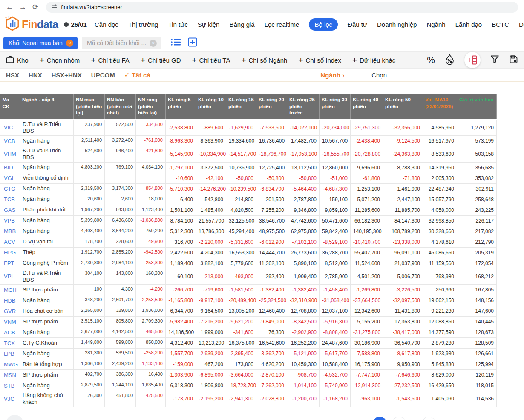 The width and height of the screenshot is (524, 420). I want to click on exchange-tab: HSX, so click(13, 75).